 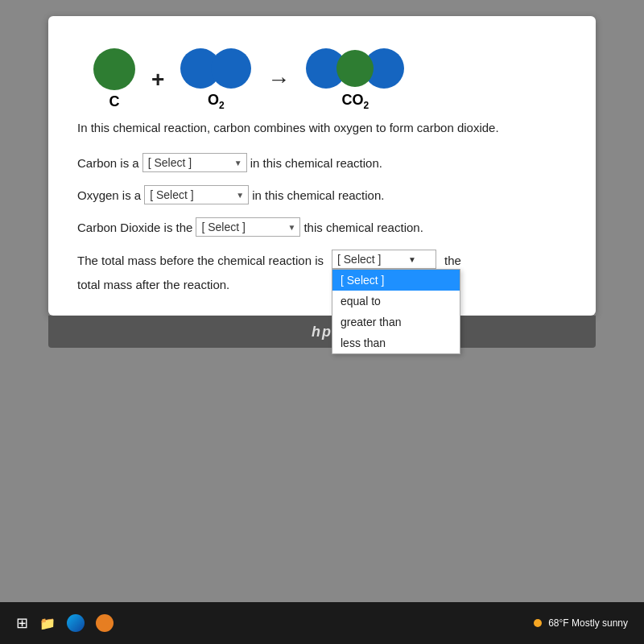 I want to click on question-3: Carbon Dioxide is the [ Select ] reactan…, so click(x=322, y=227).